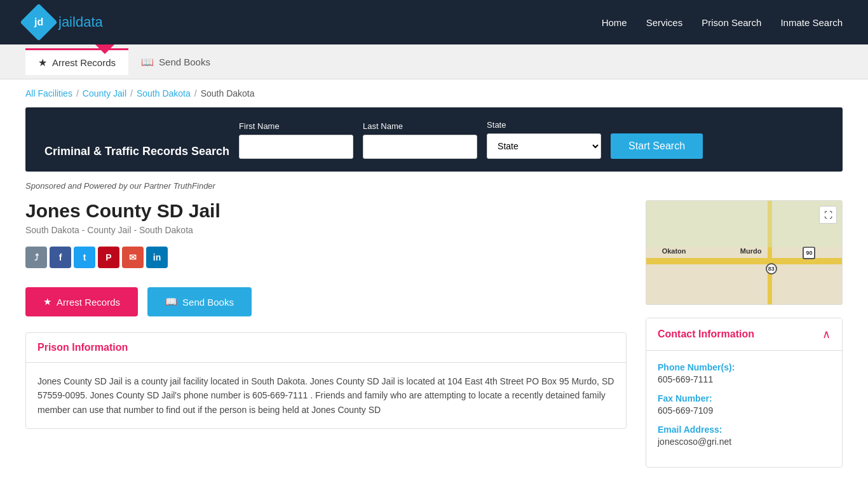 Image resolution: width=868 pixels, height=488 pixels. Describe the element at coordinates (744, 334) in the screenshot. I see `contact-card-header: Contact Information ∧` at that location.